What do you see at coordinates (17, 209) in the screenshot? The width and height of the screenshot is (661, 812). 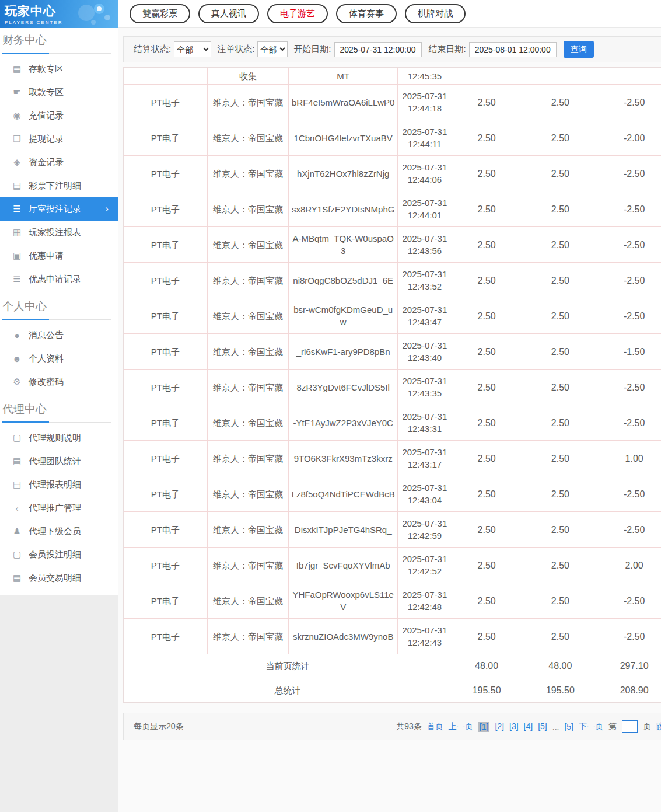 I see `bet-list-icon: ☰` at bounding box center [17, 209].